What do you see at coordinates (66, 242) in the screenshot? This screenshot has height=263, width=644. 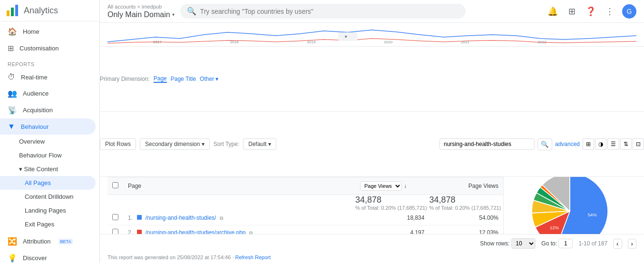 I see `attribution-badge: BETA` at bounding box center [66, 242].